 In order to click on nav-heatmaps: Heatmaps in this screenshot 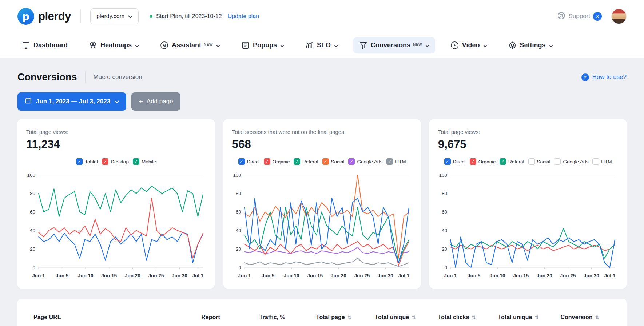, I will do `click(114, 45)`.